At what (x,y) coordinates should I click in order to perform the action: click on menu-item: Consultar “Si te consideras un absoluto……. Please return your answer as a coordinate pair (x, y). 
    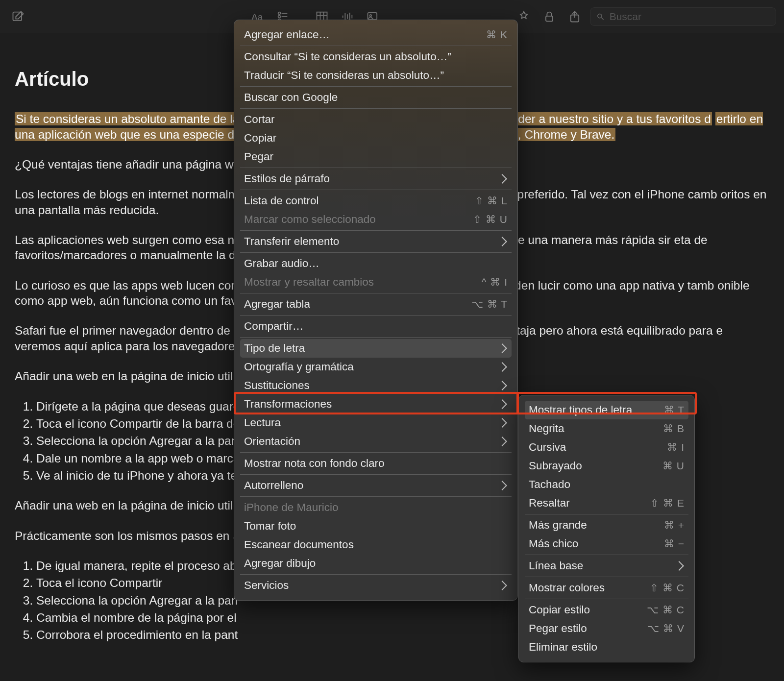
    Looking at the image, I should click on (376, 57).